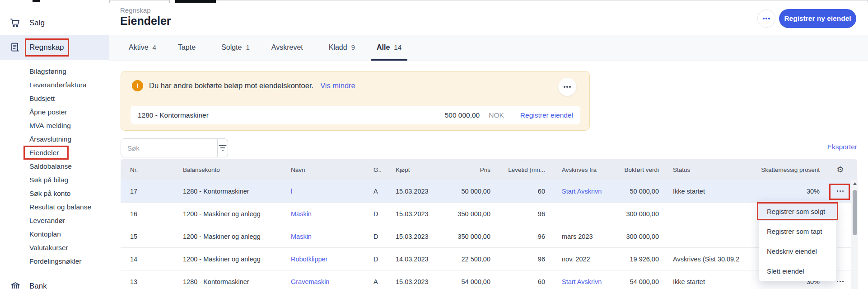 The width and height of the screenshot is (868, 289). Describe the element at coordinates (55, 166) in the screenshot. I see `sidebar-item-saldobalanse: Saldobalanse` at that location.